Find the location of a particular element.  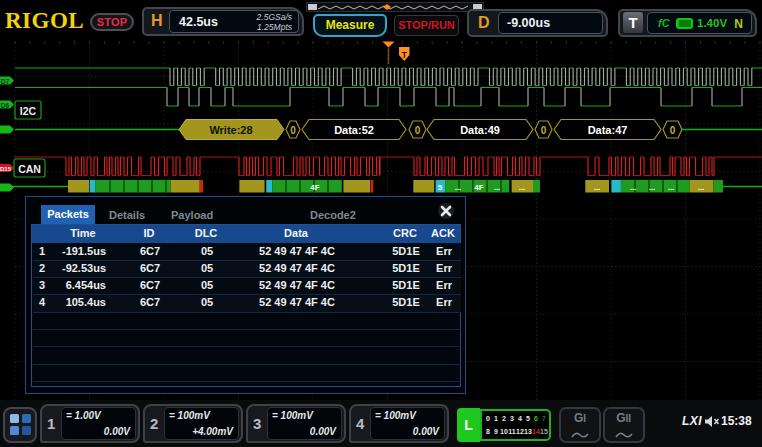

svg-text: 5 is located at coordinates (440, 188).